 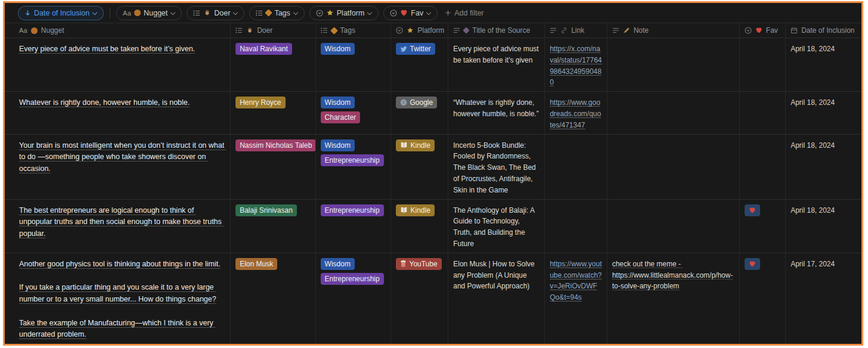 What do you see at coordinates (824, 299) in the screenshot?
I see `cell-date: April 17, 2024` at bounding box center [824, 299].